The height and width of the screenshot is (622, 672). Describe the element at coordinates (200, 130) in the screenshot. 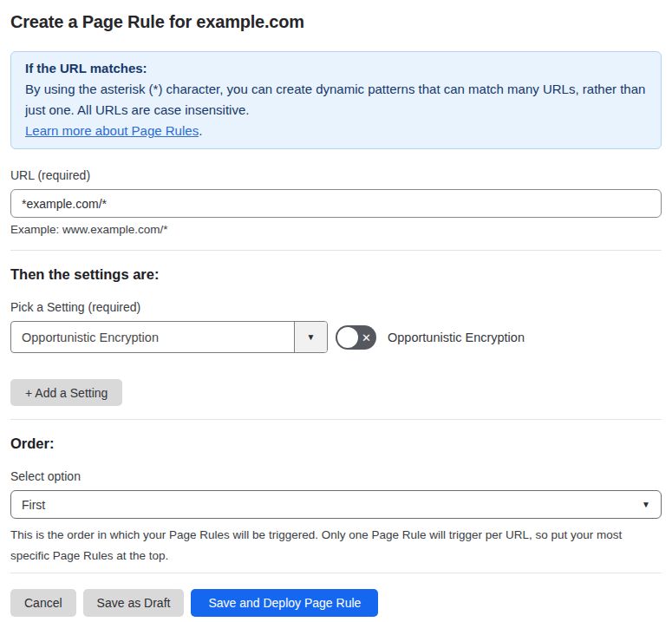

I see `link-suffix: .` at that location.